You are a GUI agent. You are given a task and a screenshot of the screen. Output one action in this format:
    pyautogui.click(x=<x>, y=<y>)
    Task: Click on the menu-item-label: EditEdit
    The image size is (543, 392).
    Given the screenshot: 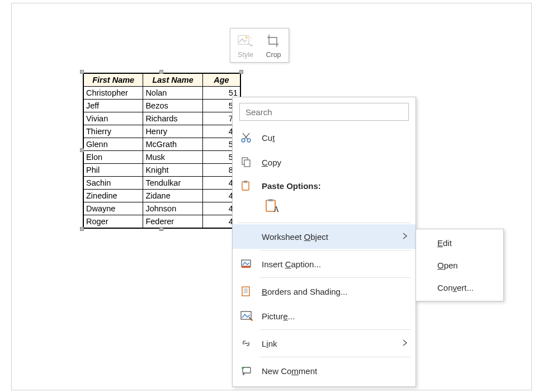 What is the action you would take?
    pyautogui.click(x=445, y=243)
    